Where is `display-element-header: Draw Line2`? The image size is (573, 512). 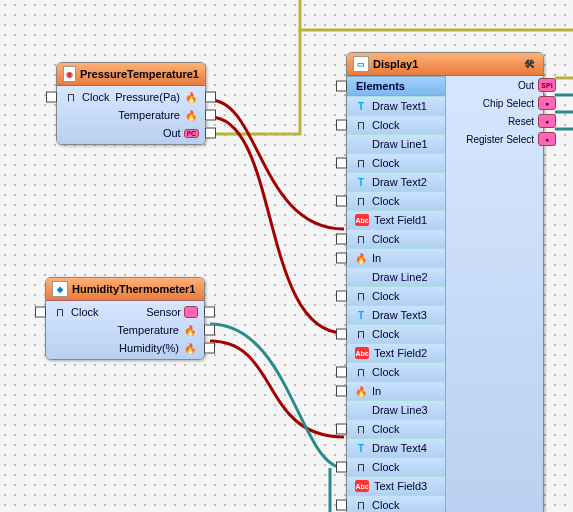
display-element-header: Draw Line2 is located at coordinates (396, 276).